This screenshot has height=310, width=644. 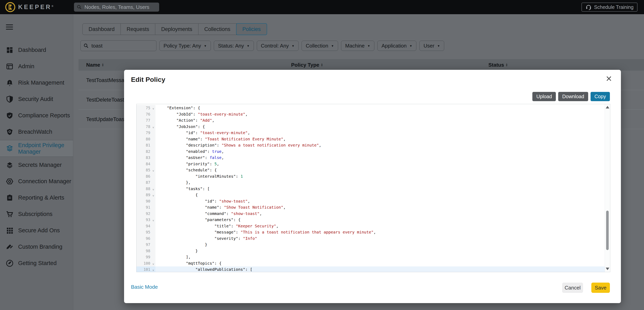 What do you see at coordinates (146, 214) in the screenshot?
I see `line-number: 92` at bounding box center [146, 214].